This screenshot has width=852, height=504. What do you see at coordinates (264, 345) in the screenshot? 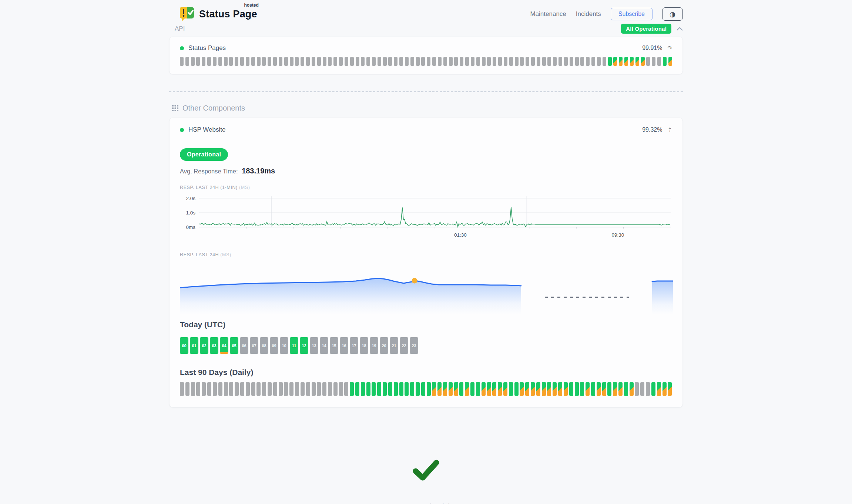
I see `hour-block-08: 08` at bounding box center [264, 345].